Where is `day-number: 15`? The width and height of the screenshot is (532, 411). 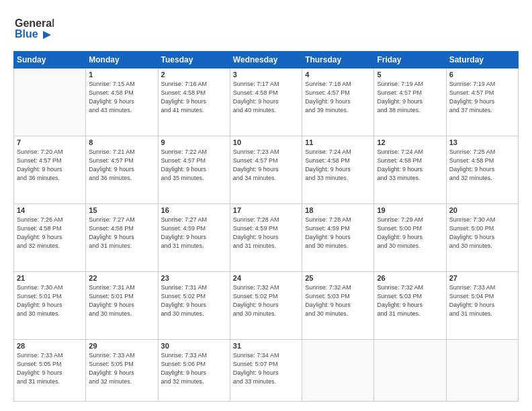
day-number: 15 is located at coordinates (122, 210).